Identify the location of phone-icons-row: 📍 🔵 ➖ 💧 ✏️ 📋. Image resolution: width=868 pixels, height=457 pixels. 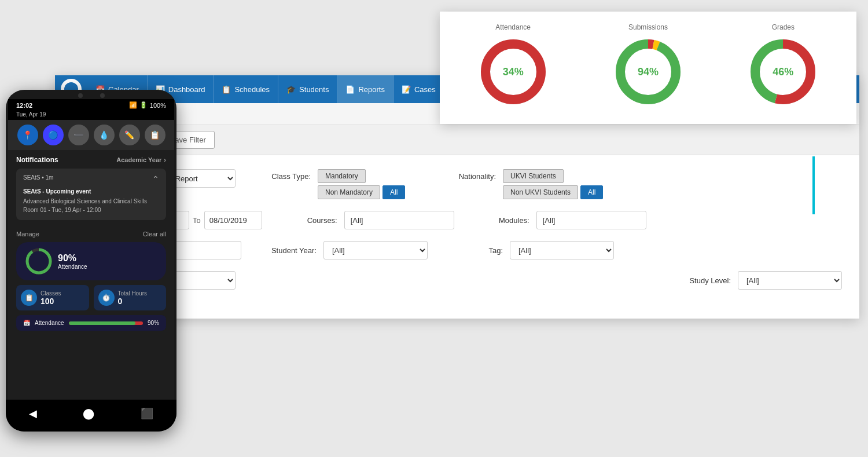
(91, 135).